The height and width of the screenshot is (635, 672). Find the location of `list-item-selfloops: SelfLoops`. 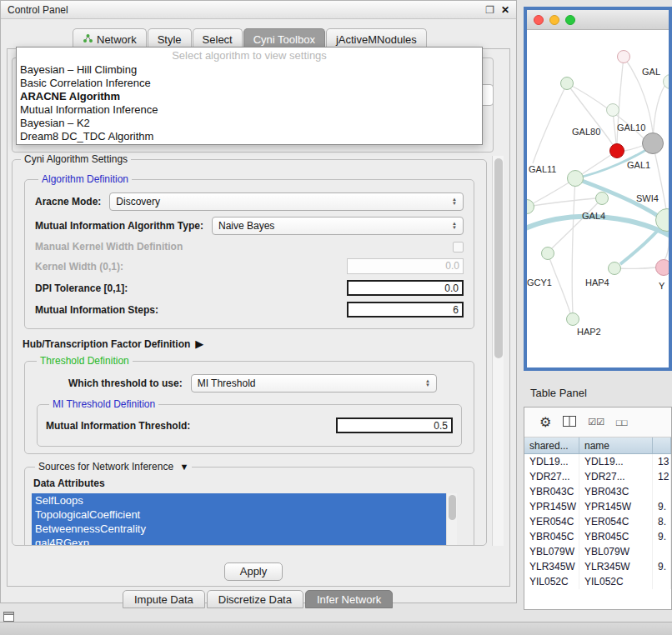

list-item-selfloops: SelfLoops is located at coordinates (238, 500).